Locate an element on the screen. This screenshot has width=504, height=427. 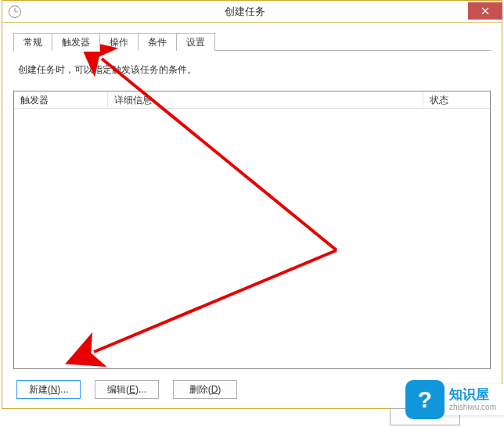
tab-strip: 常规 触发器 操作 条件 设置 is located at coordinates (252, 41).